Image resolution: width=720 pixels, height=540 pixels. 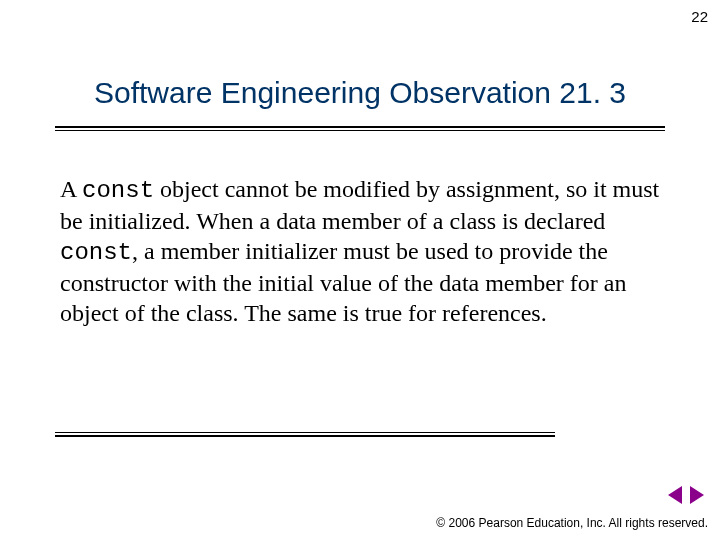 What do you see at coordinates (572, 523) in the screenshot?
I see `copyright-text: © 2006 Pearson Education, Inc. All right…` at bounding box center [572, 523].